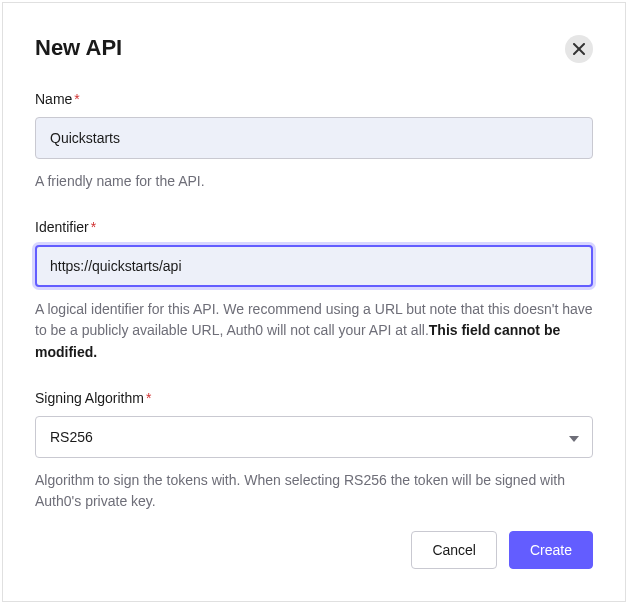  Describe the element at coordinates (314, 437) in the screenshot. I see `signing-algorithm-select-wrapper: RS256` at that location.